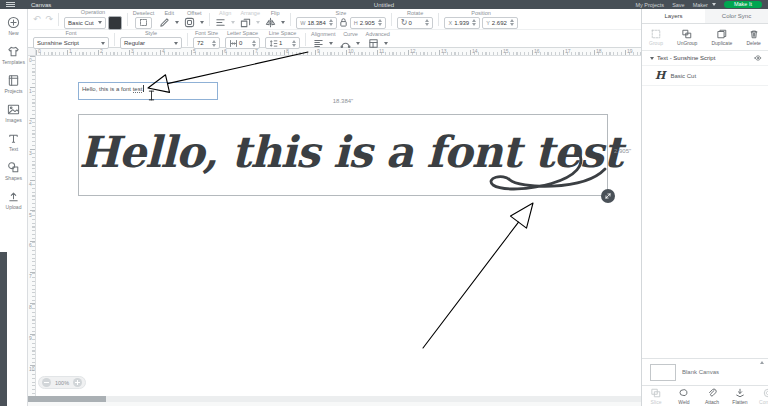 The image size is (768, 406). Describe the element at coordinates (10, 4) in the screenshot. I see `menu-icon` at that location.